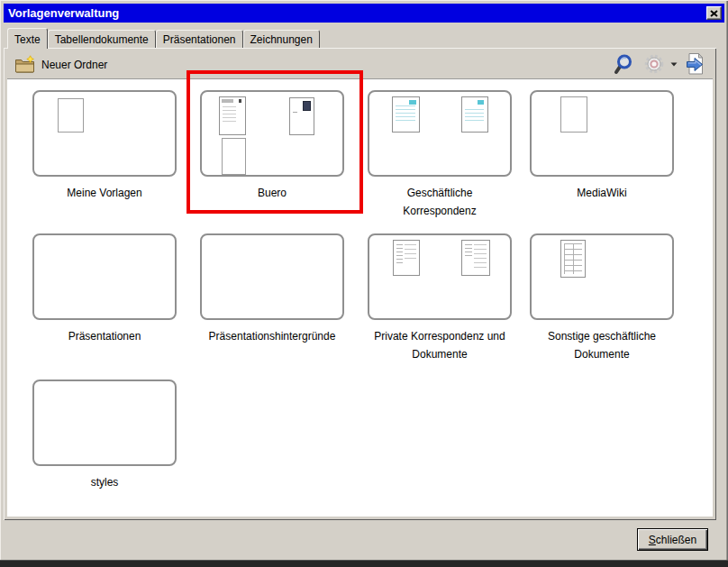  Describe the element at coordinates (272, 193) in the screenshot. I see `folder-label: Buero` at that location.